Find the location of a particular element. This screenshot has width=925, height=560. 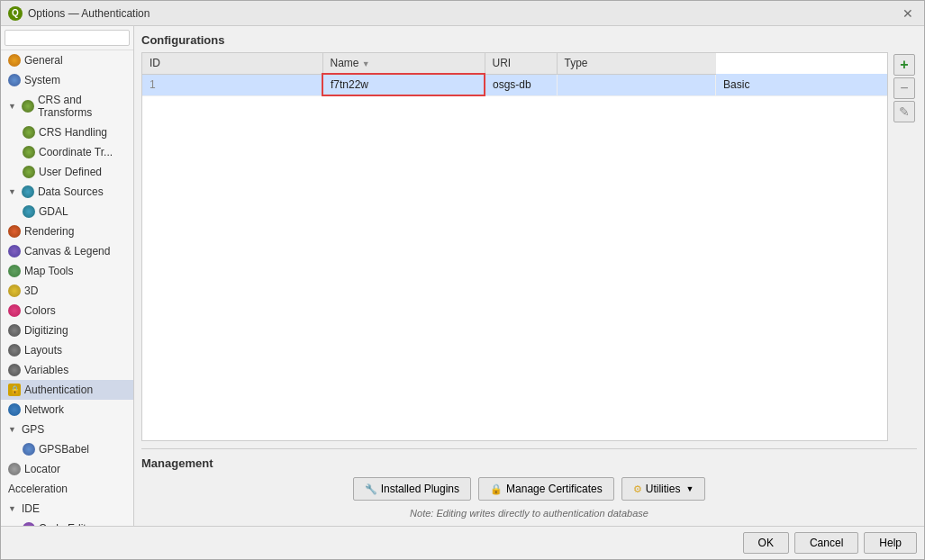

bottom-bar: OK Cancel Help is located at coordinates (463, 542).